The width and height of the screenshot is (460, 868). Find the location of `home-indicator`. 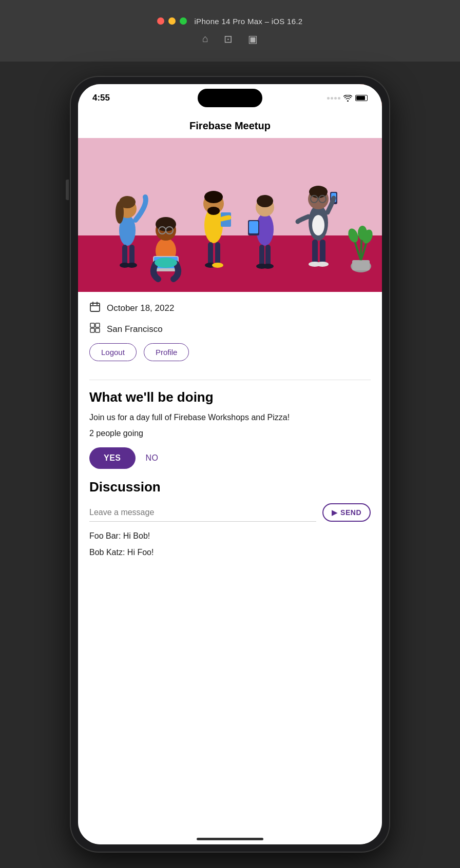

home-indicator is located at coordinates (230, 839).